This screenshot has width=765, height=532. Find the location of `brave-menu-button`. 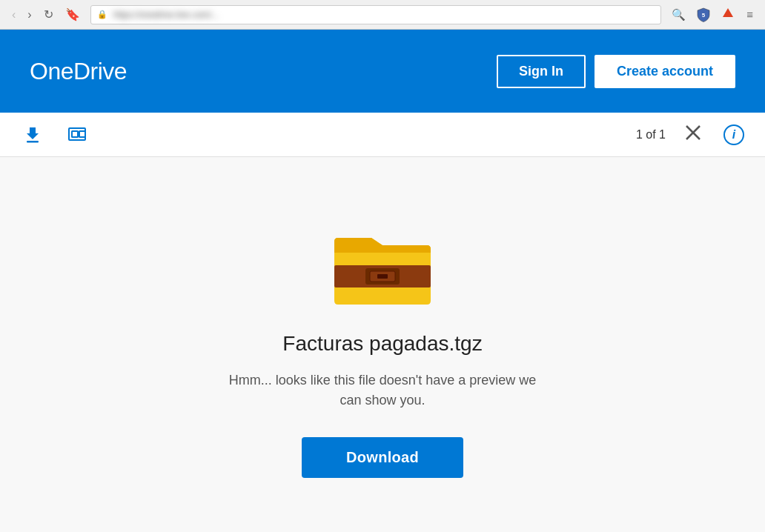

brave-menu-button is located at coordinates (728, 15).